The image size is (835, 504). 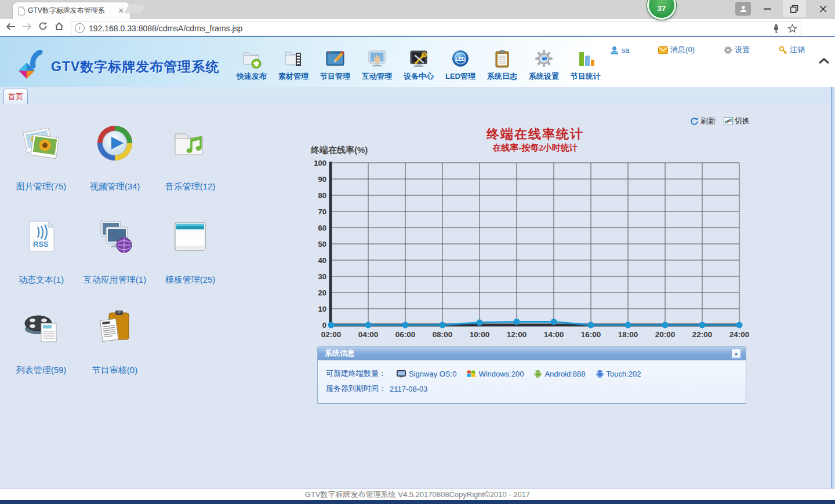 I want to click on module-label: 列表管理(59), so click(x=41, y=371).